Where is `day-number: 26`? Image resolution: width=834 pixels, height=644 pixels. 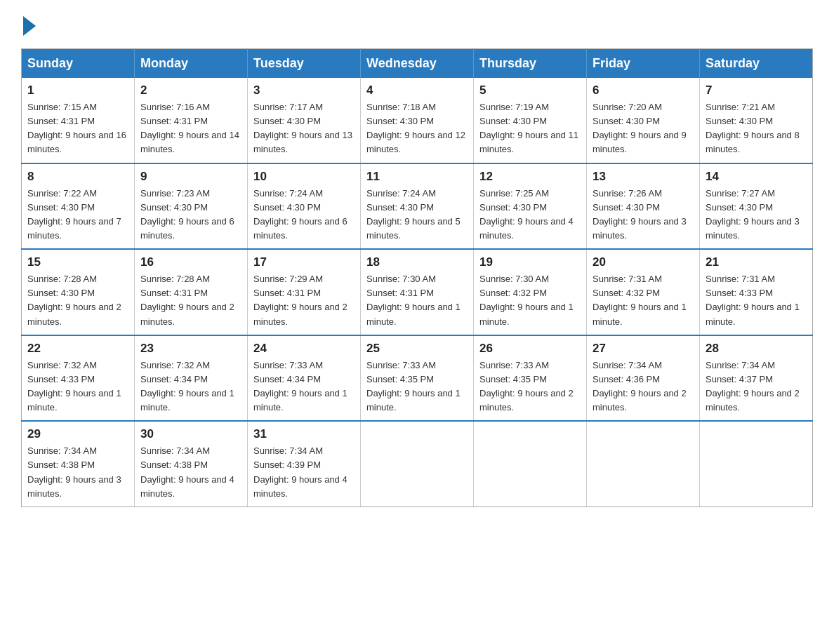
day-number: 26 is located at coordinates (530, 349).